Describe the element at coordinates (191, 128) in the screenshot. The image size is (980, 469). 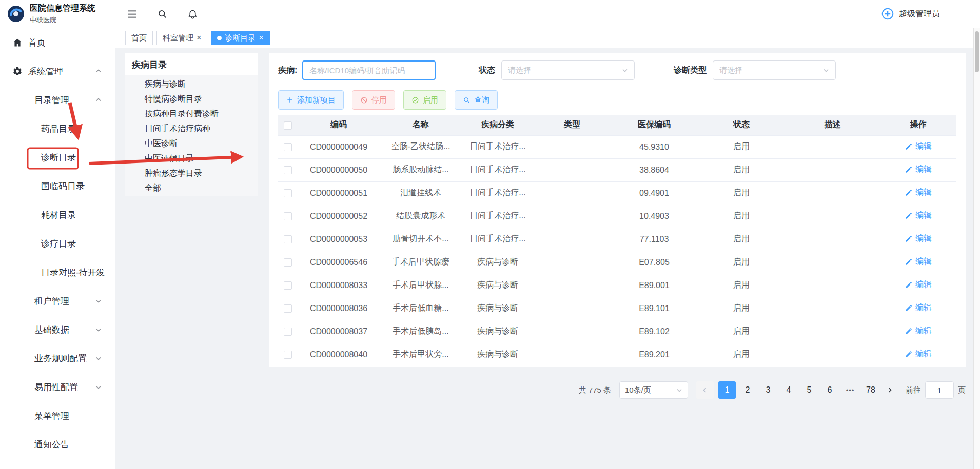
I see `tree-item: 日间手术治疗病种` at that location.